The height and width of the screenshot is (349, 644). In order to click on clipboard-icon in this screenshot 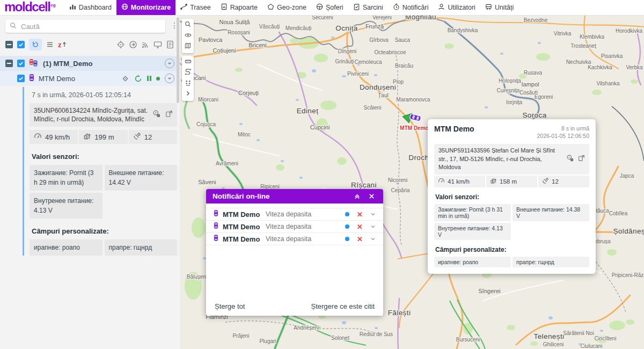, I will do `click(170, 45)`.